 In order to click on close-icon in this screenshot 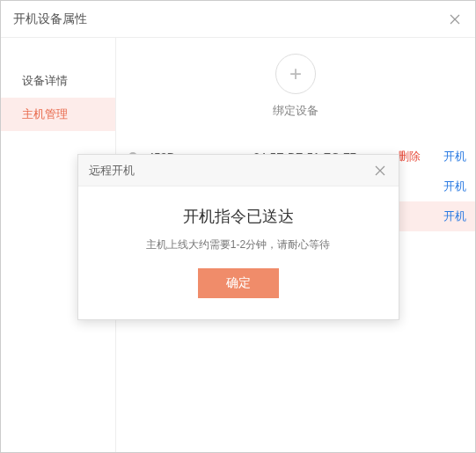, I will do `click(380, 171)`.